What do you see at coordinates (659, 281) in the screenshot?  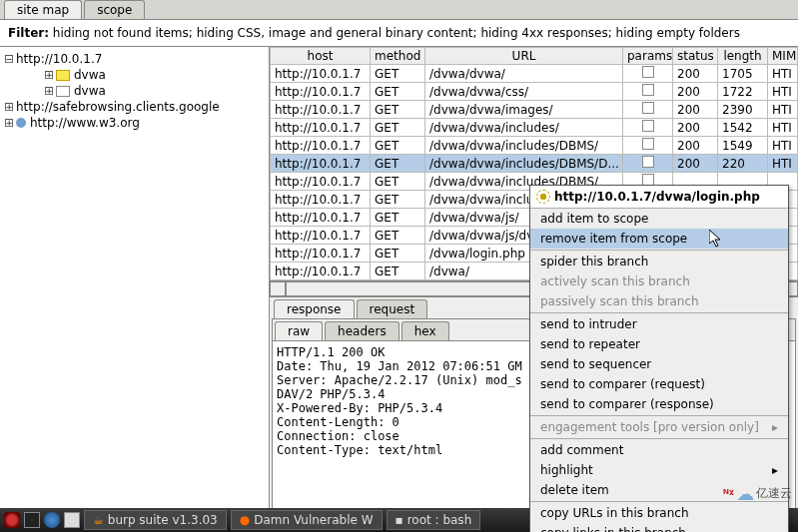 I see `ctx-active-scan: actively scan this branch` at bounding box center [659, 281].